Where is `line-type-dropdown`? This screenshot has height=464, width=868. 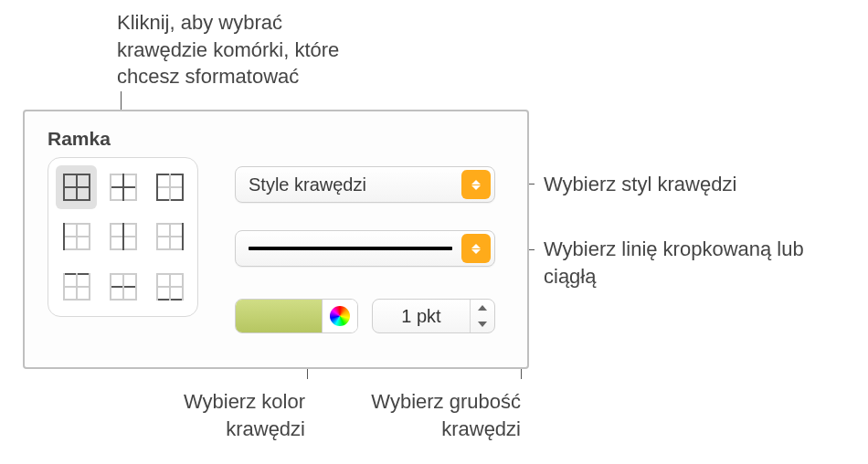 line-type-dropdown is located at coordinates (365, 248).